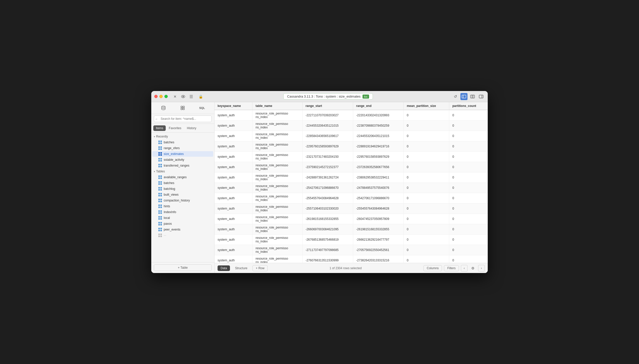  Describe the element at coordinates (433, 268) in the screenshot. I see `columns-button: Columns` at that location.